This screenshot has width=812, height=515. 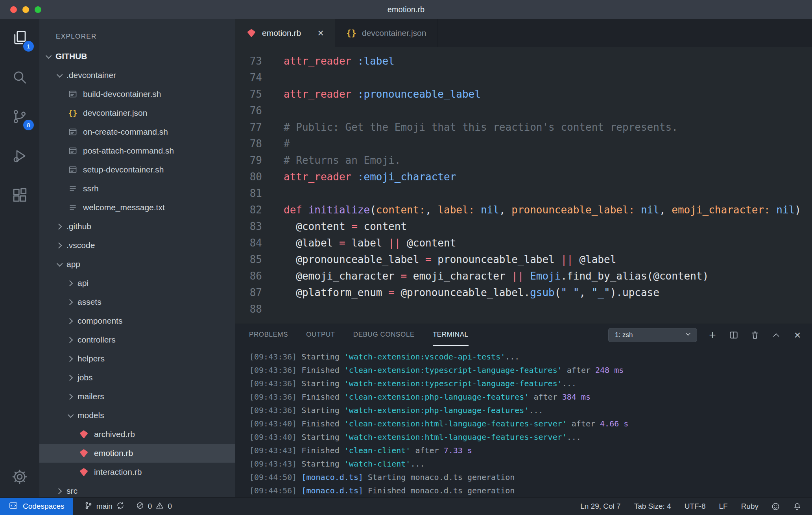 I want to click on terminal-token: [09:43:40], so click(x=275, y=437).